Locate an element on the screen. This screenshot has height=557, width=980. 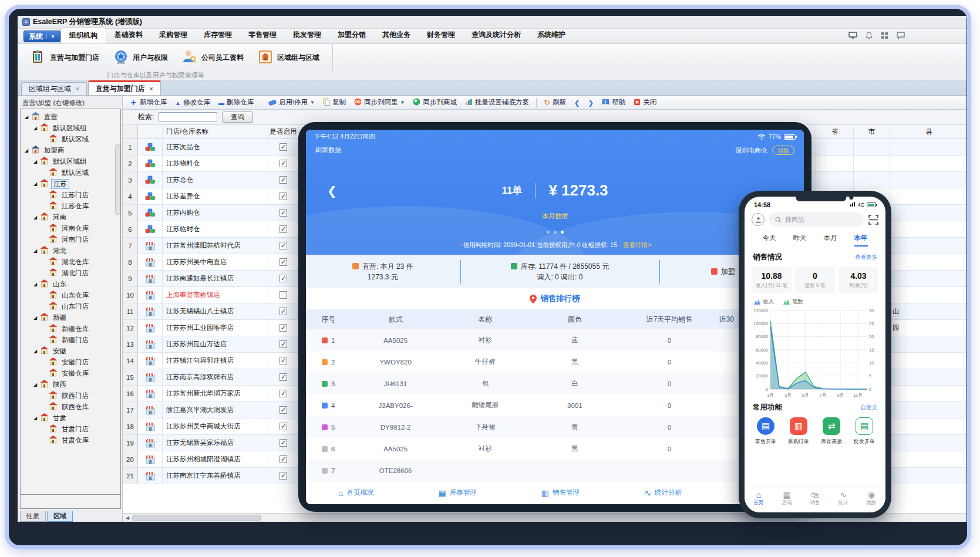
doc-tab-0: 区域组与区域× is located at coordinates (54, 89).